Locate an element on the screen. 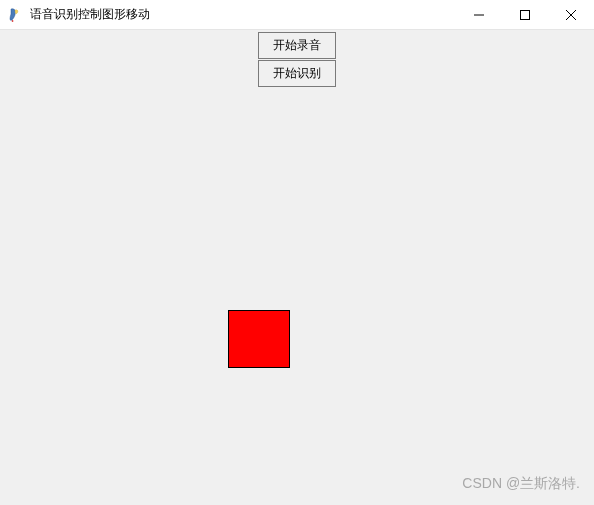 Image resolution: width=594 pixels, height=505 pixels. window-title: 语音识别控制图形移动 is located at coordinates (90, 14).